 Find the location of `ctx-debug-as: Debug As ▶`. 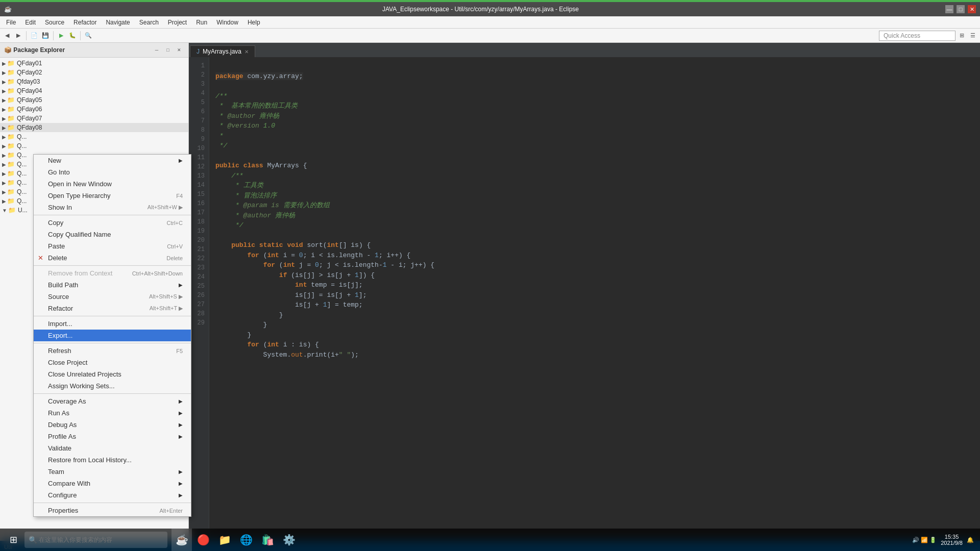

ctx-debug-as: Debug As ▶ is located at coordinates (112, 424).